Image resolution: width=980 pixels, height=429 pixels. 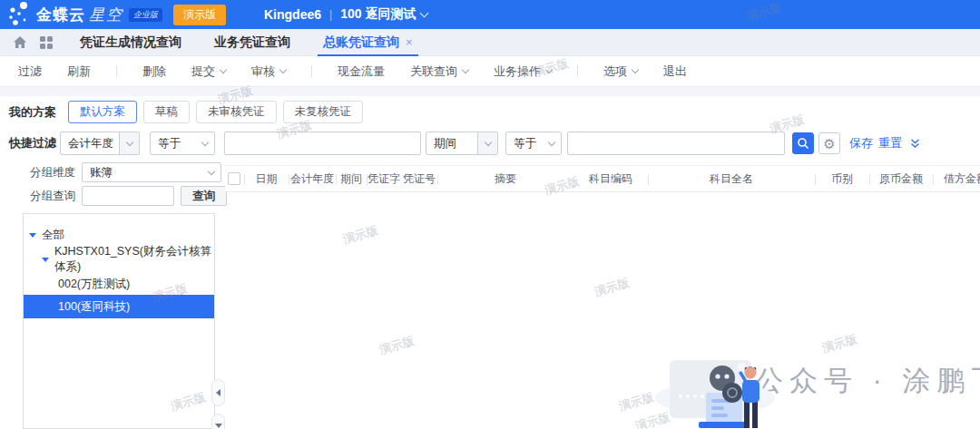 I want to click on column-header-voucher-no: 凭证号, so click(x=419, y=179).